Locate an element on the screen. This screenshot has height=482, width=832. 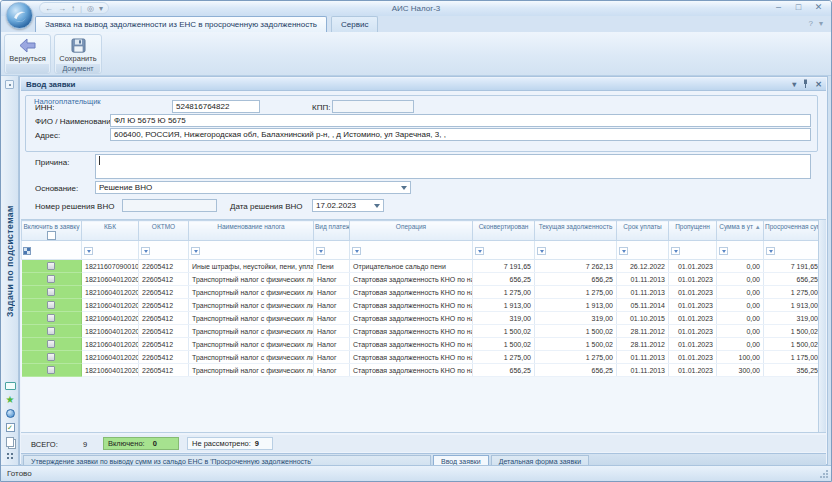
panel-close-icon: ✕ is located at coordinates (818, 84).